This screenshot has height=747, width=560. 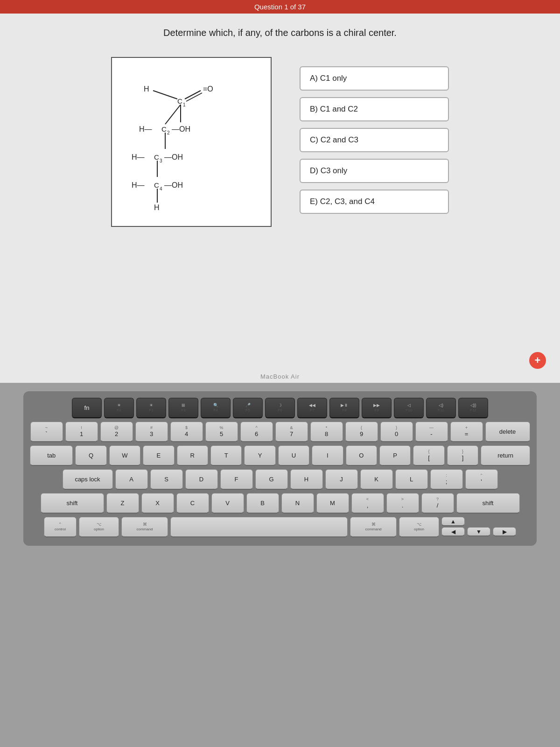 I want to click on key-4: $ 4, so click(x=187, y=432).